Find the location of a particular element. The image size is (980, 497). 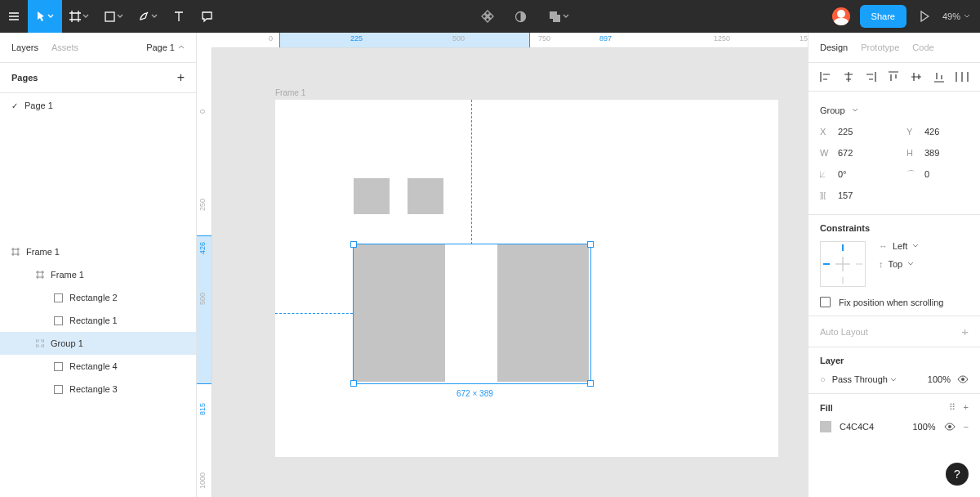

remove-fill-button: − is located at coordinates (966, 427).